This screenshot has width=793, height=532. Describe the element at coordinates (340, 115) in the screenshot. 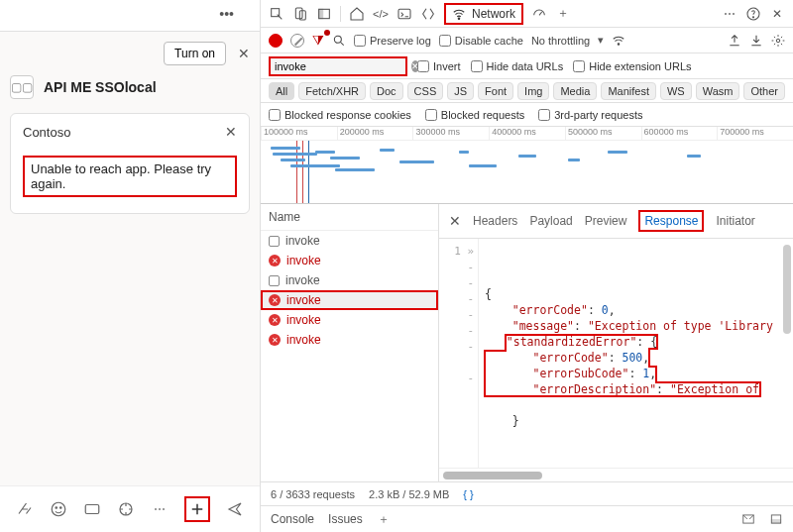

I see `blocked-cookies-checkbox: Blocked response cookies` at that location.